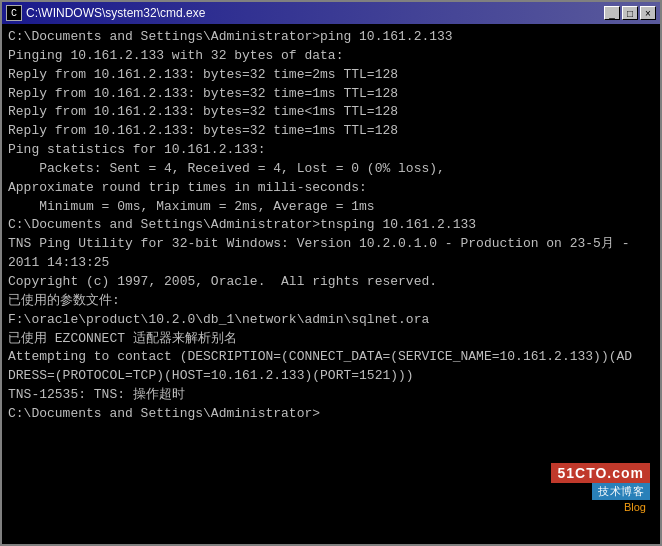  I want to click on watermark-bottom: 技术博客, so click(621, 492).